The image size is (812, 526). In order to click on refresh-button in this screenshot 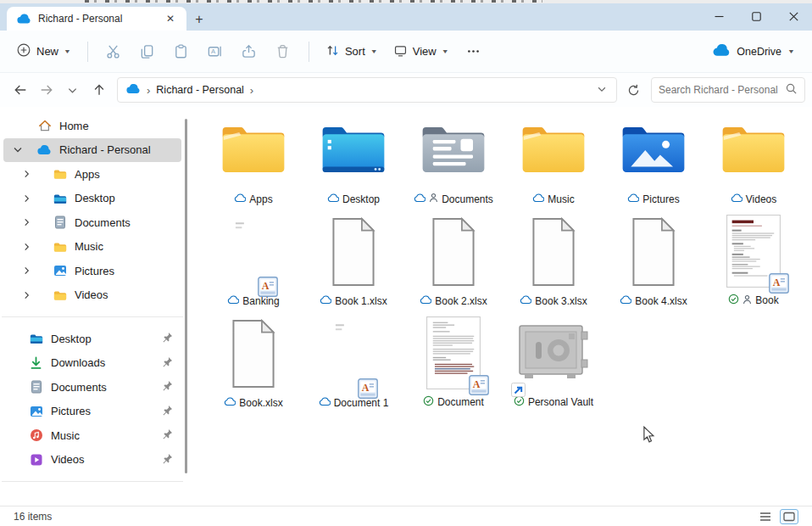, I will do `click(633, 90)`.